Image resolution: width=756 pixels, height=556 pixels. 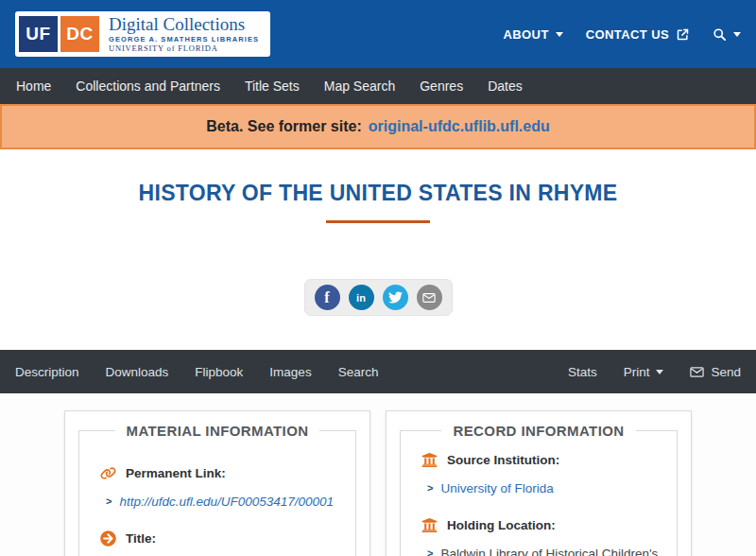 What do you see at coordinates (79, 34) in the screenshot?
I see `dc-logo-tile: DC` at bounding box center [79, 34].